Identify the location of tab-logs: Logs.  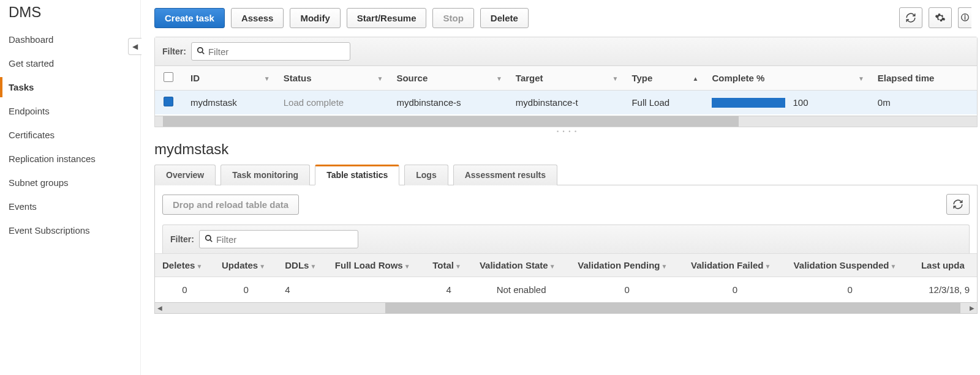
(426, 175).